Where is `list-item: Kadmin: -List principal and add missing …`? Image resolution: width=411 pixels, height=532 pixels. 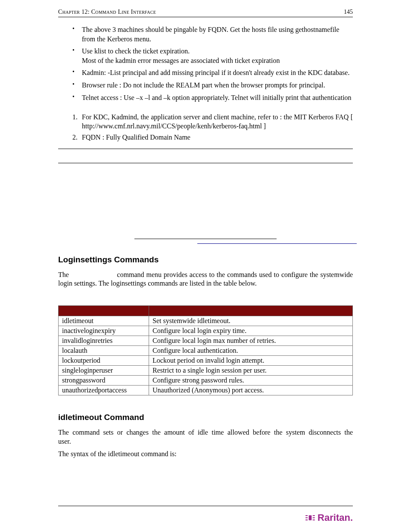 list-item: Kadmin: -List principal and add missing … is located at coordinates (217, 73).